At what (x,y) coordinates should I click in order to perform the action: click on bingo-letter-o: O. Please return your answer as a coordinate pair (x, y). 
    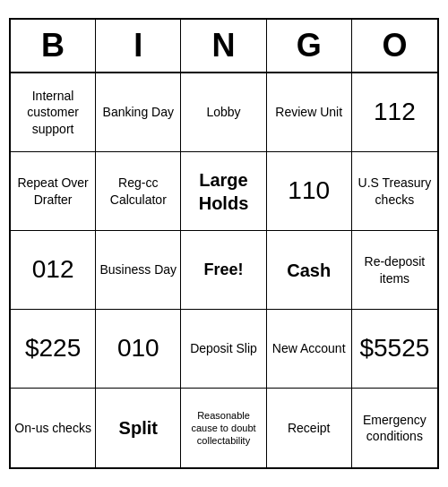
    Looking at the image, I should click on (394, 46).